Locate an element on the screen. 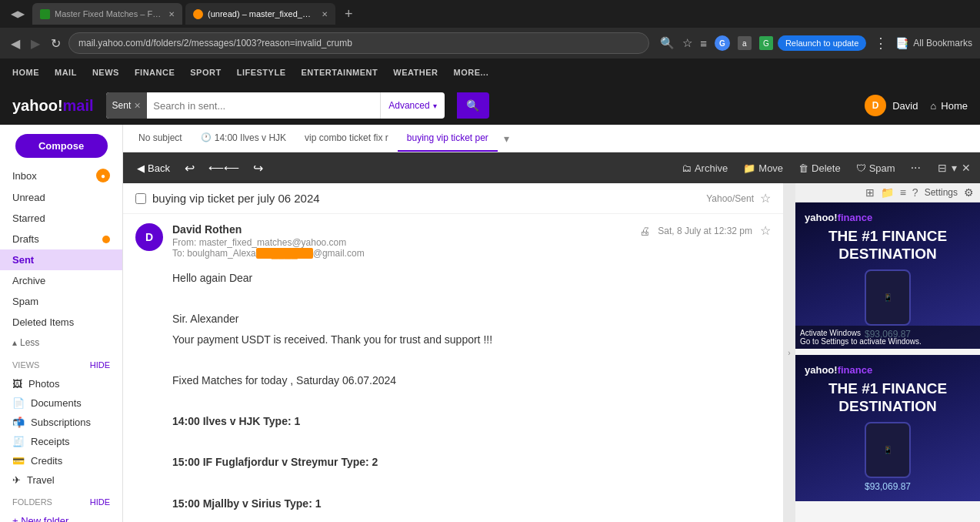 This screenshot has width=980, height=522. sidebar-item-subscriptions: 📬 Subscriptions is located at coordinates (62, 422).